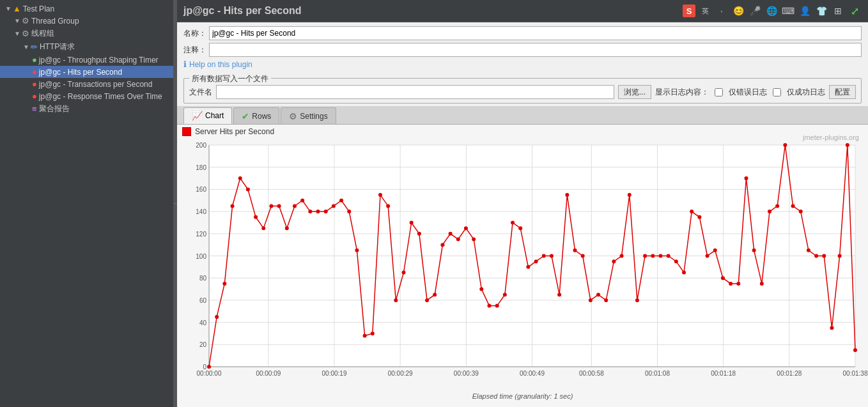 The image size is (868, 407). I want to click on svg-text: 00:00:58, so click(592, 373).